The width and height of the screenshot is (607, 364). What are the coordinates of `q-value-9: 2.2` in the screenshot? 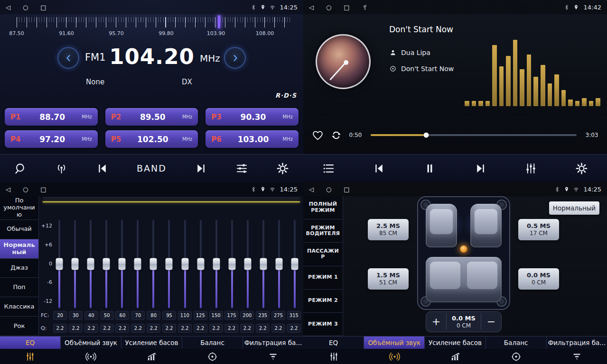 It's located at (200, 328).